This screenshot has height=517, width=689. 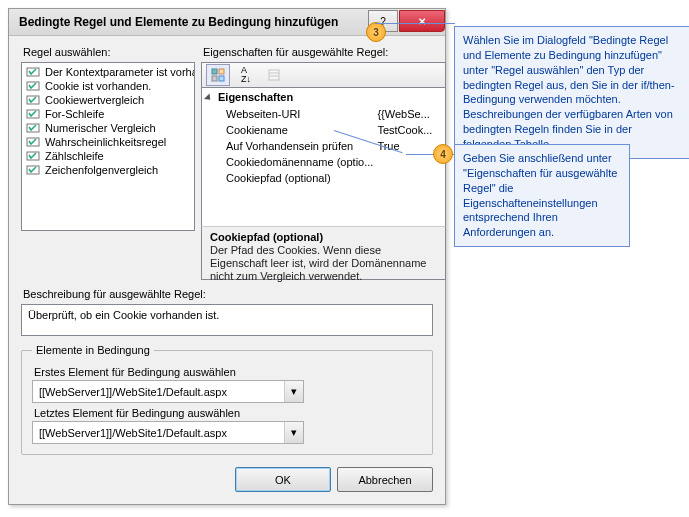 What do you see at coordinates (415, 24) in the screenshot?
I see `callout-leader` at bounding box center [415, 24].